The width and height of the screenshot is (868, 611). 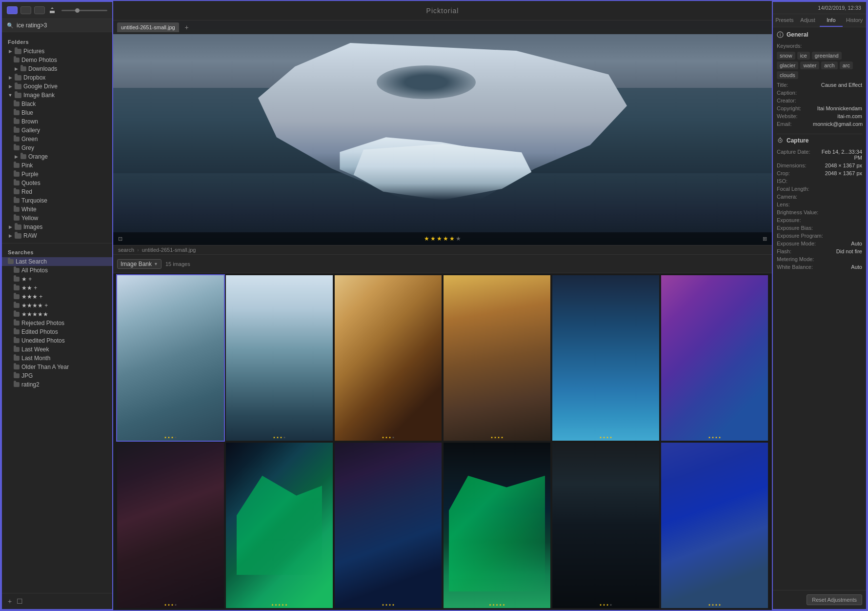 I want to click on sidebar-search-last-week: Last Week, so click(x=57, y=349).